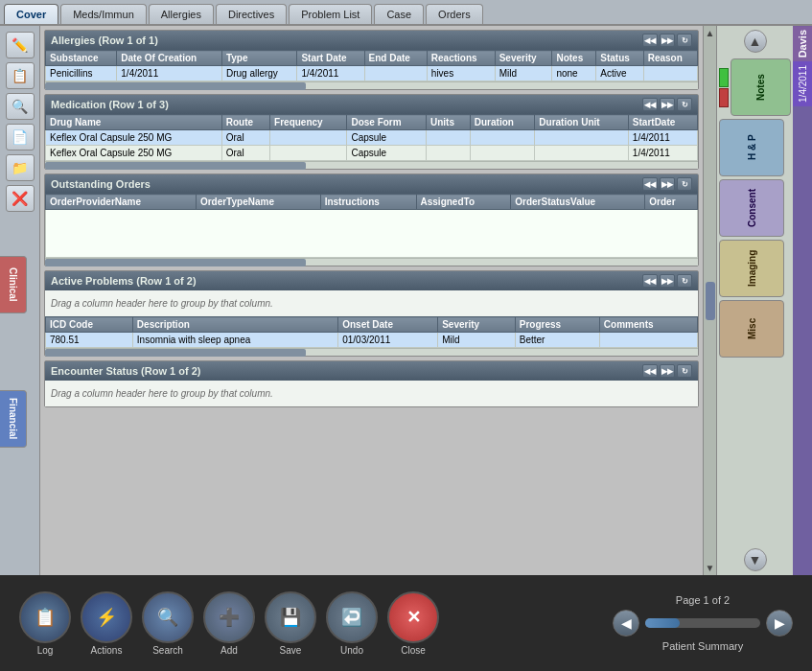 Image resolution: width=812 pixels, height=671 pixels. What do you see at coordinates (406, 13) in the screenshot?
I see `top-tab-bar: Cover Meds/Immun Allergies Directives Pr…` at bounding box center [406, 13].